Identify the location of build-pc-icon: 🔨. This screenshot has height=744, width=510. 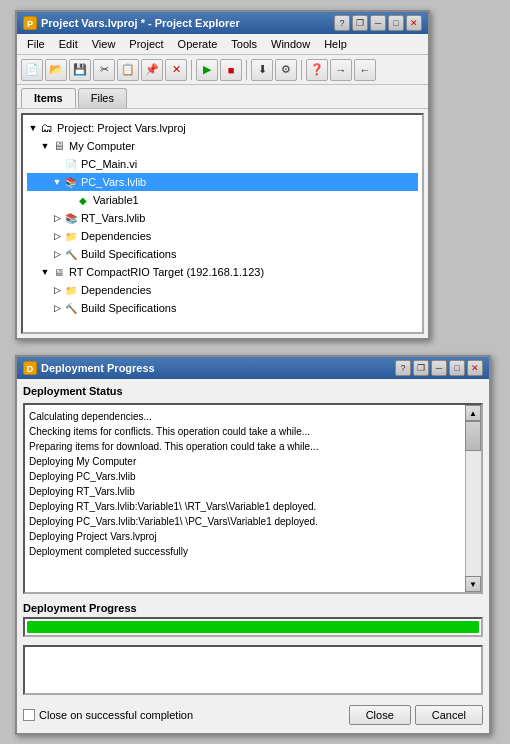
(71, 254).